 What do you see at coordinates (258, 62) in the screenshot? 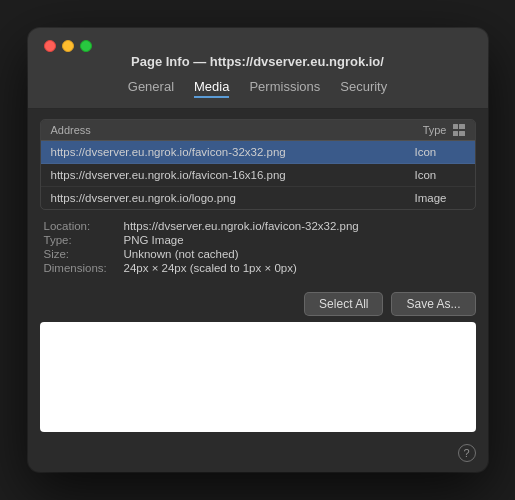
I see `window-title: Page Info — https://dvserver.eu.ngrok.io…` at bounding box center [258, 62].